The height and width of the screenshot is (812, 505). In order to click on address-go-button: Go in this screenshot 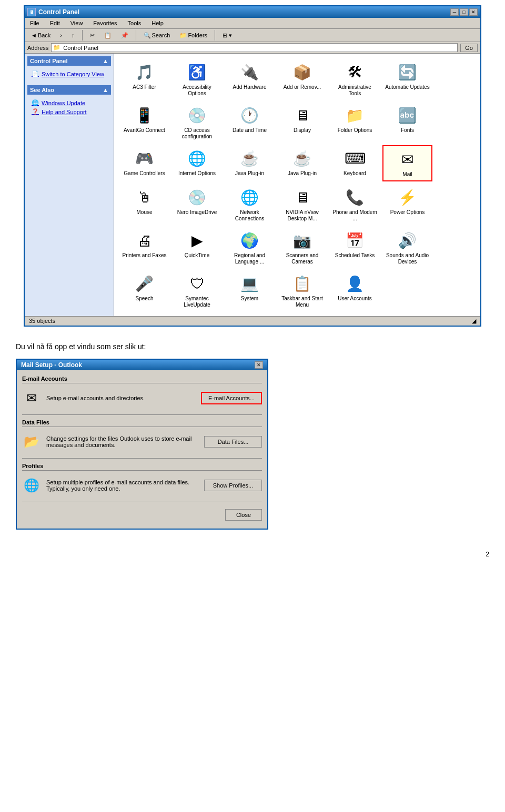, I will do `click(469, 48)`.